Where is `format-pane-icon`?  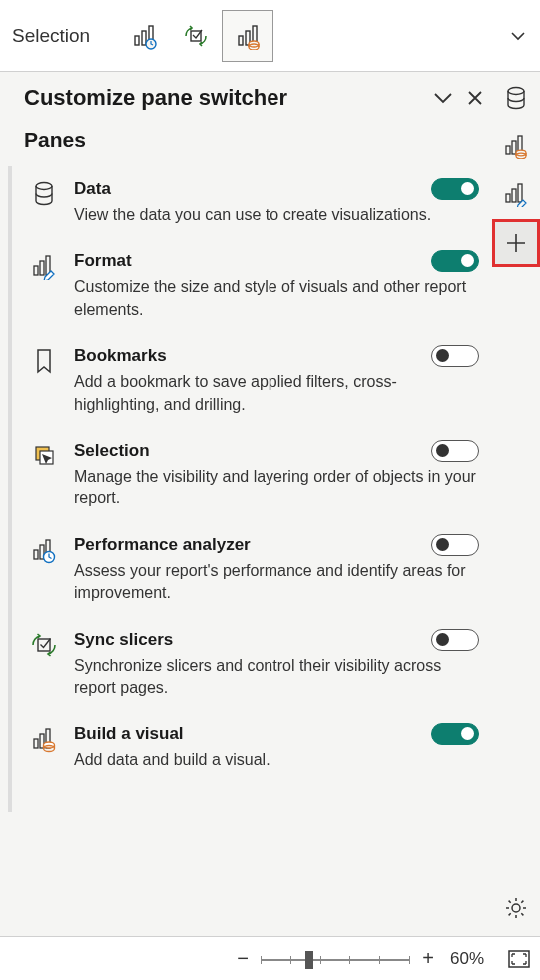
format-pane-icon is located at coordinates (516, 194).